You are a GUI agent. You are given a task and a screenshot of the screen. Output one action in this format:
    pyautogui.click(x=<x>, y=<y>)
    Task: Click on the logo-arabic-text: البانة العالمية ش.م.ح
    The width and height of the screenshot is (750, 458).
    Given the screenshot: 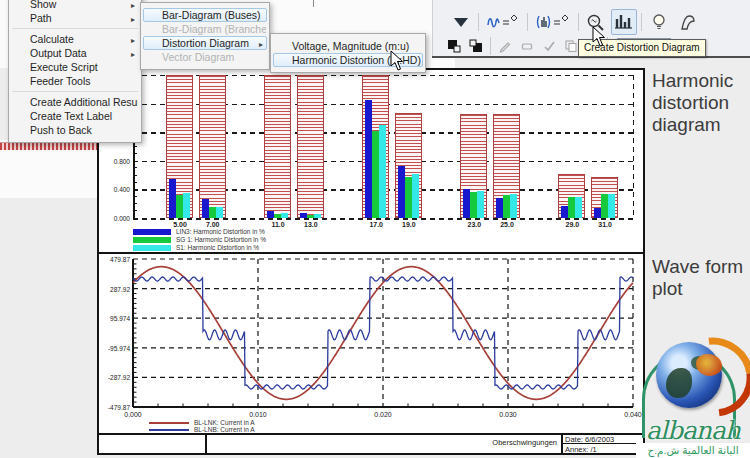 What is the action you would take?
    pyautogui.click(x=693, y=450)
    